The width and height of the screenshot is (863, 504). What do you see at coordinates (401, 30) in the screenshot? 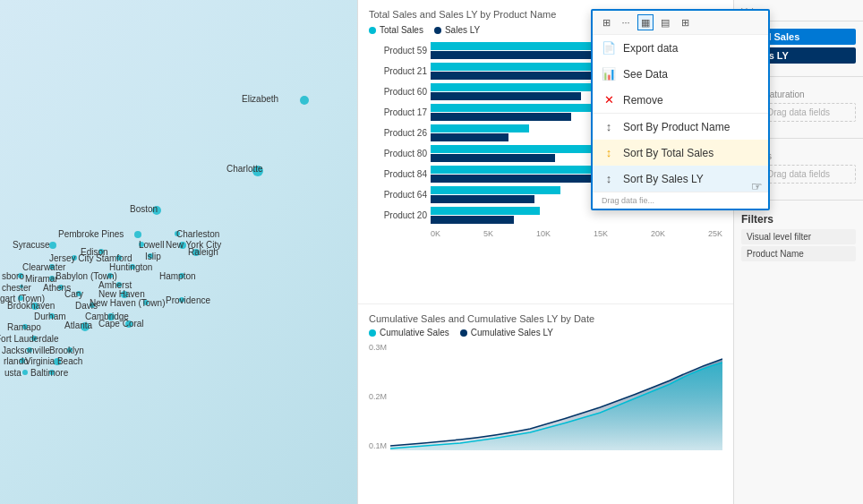
I see `legend-label-total: Total Sales` at bounding box center [401, 30].